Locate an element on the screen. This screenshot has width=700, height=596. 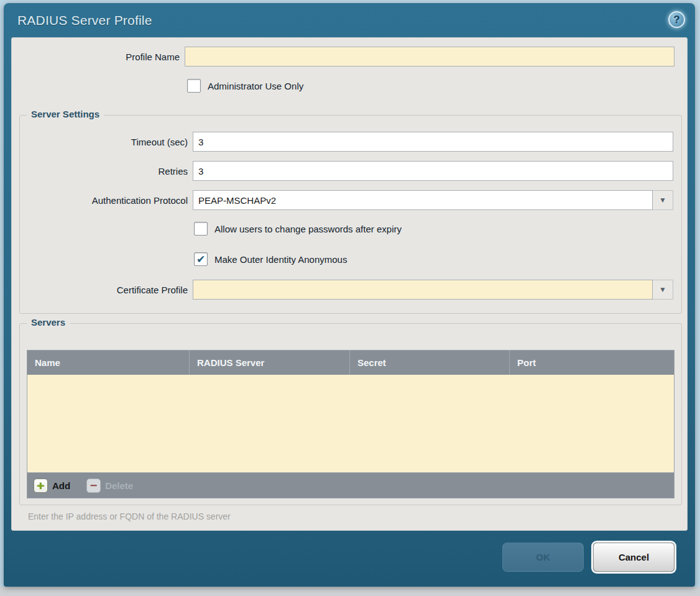
authentication-protocol-combo: ▼ is located at coordinates (433, 200).